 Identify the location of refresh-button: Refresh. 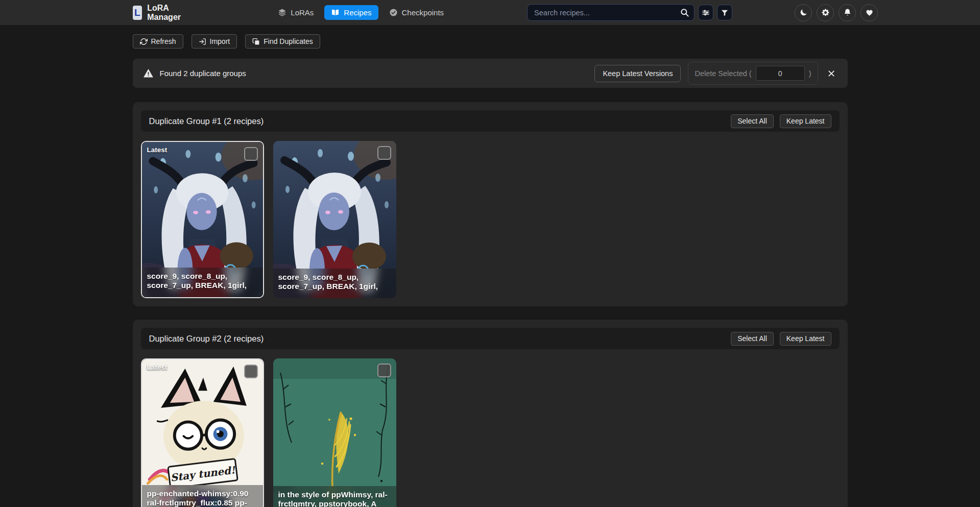
(158, 41).